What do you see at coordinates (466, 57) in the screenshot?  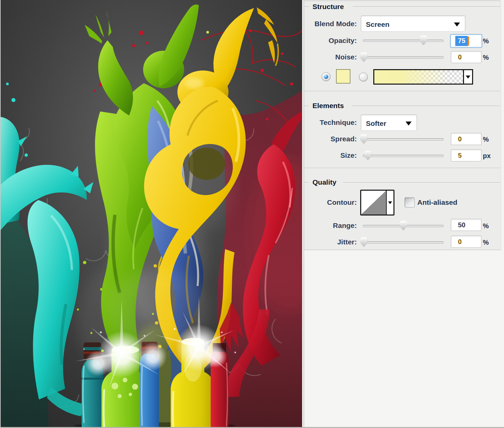 I see `noise-input: 0` at bounding box center [466, 57].